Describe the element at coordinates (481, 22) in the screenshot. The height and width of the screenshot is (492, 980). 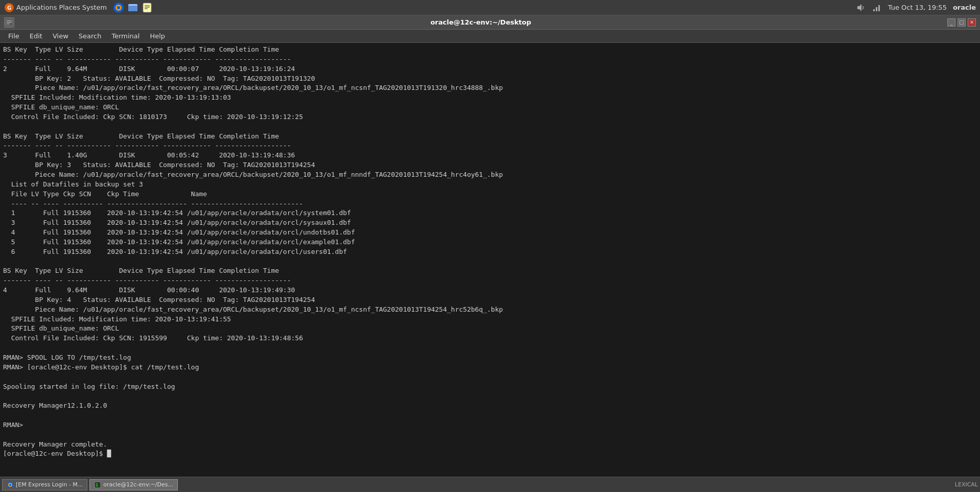
I see `window-title: oracle@12c-env:~/Desktop` at that location.